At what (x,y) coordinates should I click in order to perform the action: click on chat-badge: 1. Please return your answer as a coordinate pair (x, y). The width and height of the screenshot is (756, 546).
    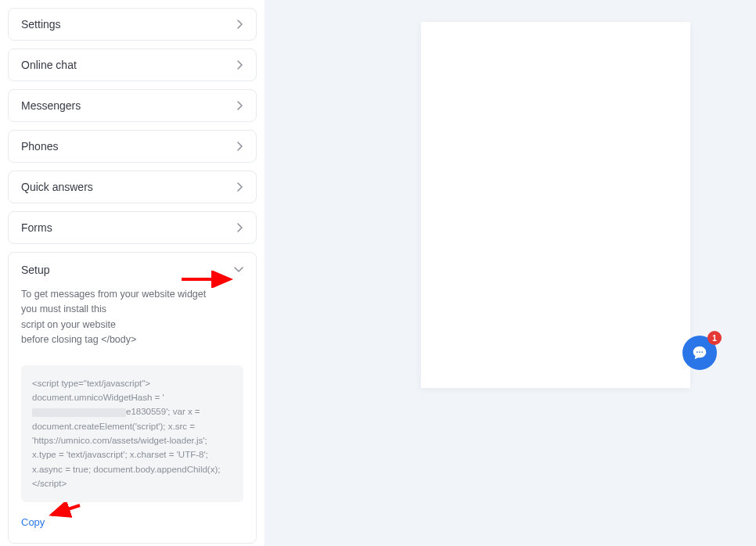
    Looking at the image, I should click on (715, 338).